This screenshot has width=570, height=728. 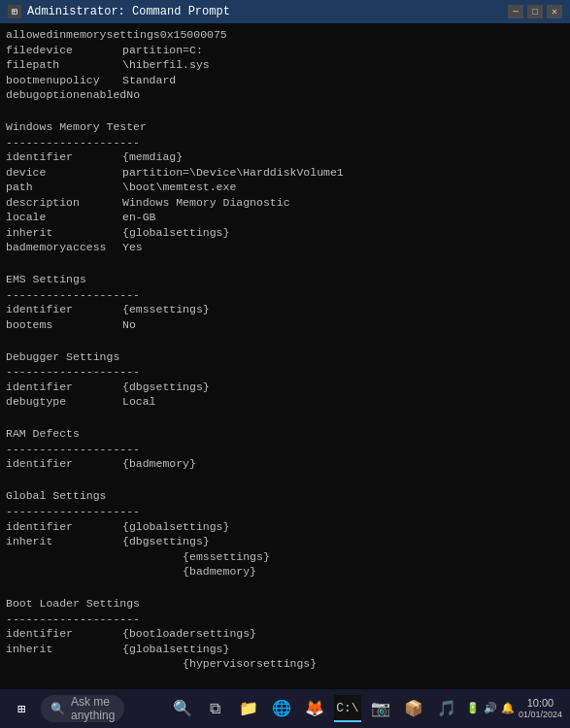 I want to click on line-value: \boot\memtest.exe, so click(x=179, y=187).